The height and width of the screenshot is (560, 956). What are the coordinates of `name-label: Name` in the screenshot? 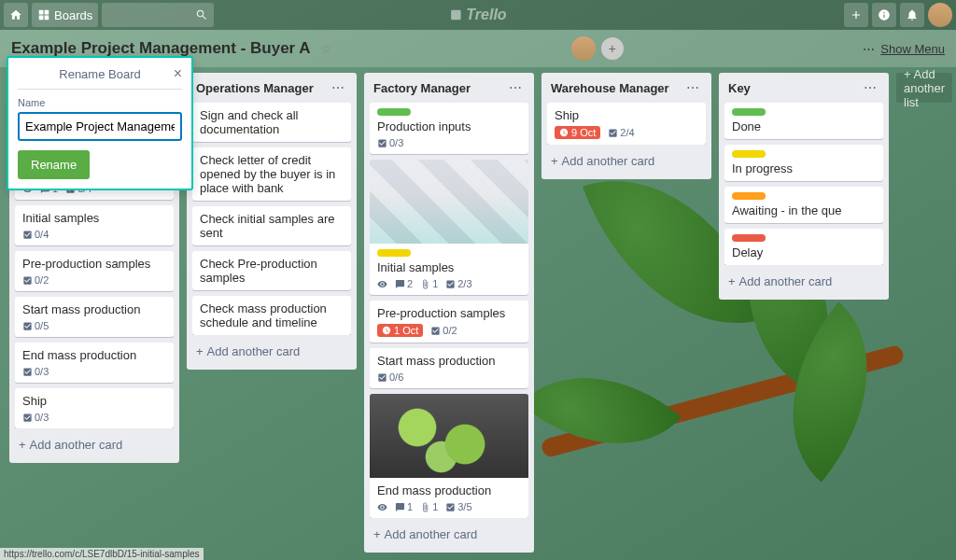 It's located at (100, 103).